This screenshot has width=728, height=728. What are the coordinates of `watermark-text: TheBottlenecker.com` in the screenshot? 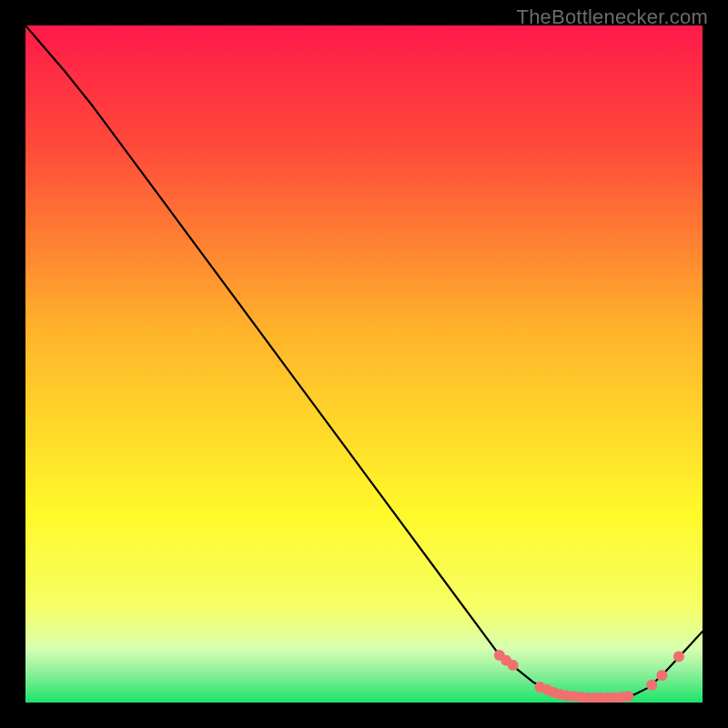 It's located at (612, 17).